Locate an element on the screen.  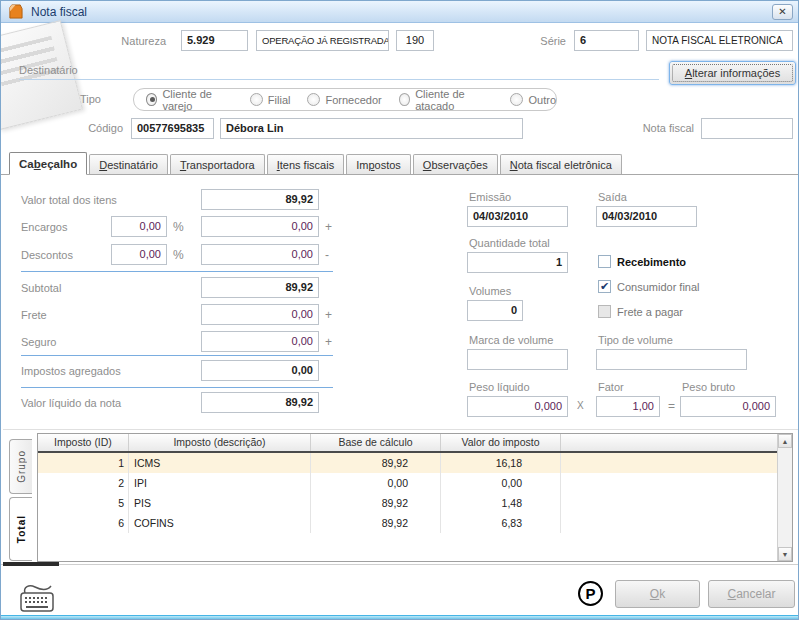
serie-desc-field: NOTA FISCAL ELETRONICA is located at coordinates (720, 40).